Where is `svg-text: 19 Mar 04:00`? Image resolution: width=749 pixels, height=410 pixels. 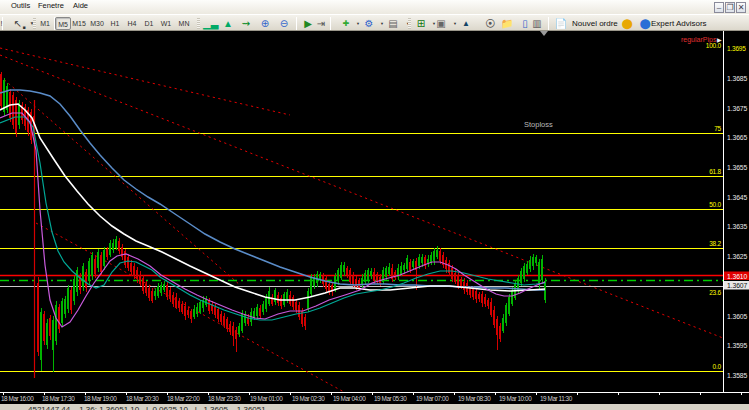 svg-text: 19 Mar 04:00 is located at coordinates (350, 398).